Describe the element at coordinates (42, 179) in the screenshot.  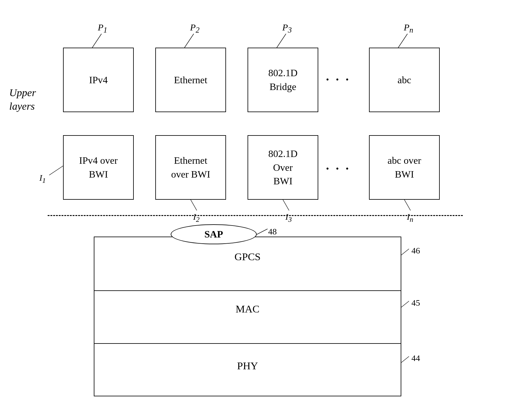
I see `interface-label-i1: I1` at that location.